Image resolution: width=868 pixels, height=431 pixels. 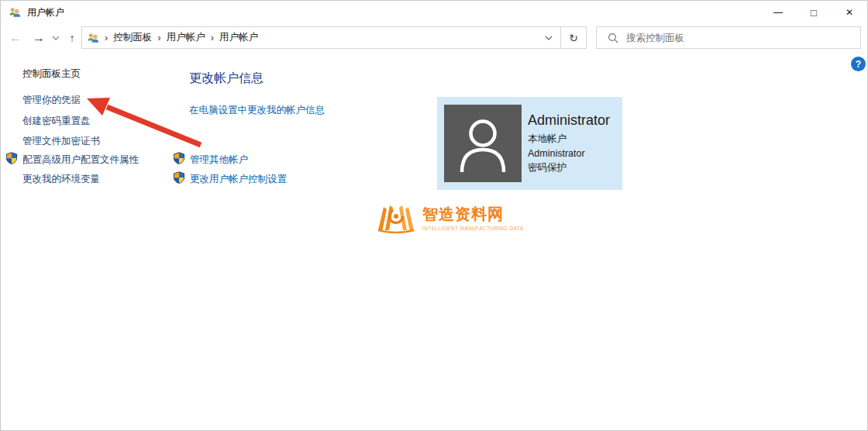 I want to click on refresh-button: ↻, so click(x=574, y=37).